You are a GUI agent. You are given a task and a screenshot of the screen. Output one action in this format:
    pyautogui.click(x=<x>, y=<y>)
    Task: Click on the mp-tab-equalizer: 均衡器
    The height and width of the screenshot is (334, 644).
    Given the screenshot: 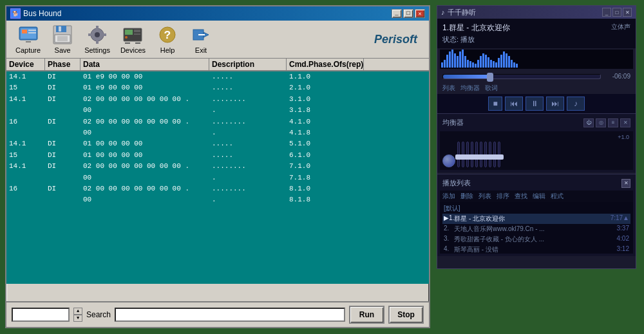 What is the action you would take?
    pyautogui.click(x=470, y=88)
    